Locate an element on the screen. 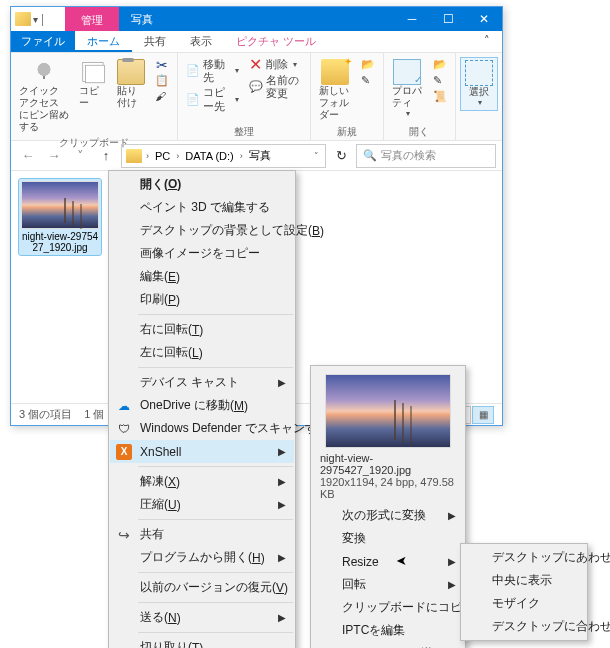 The image size is (610, 648). rename-button: 名前の変更 is located at coordinates (276, 87).